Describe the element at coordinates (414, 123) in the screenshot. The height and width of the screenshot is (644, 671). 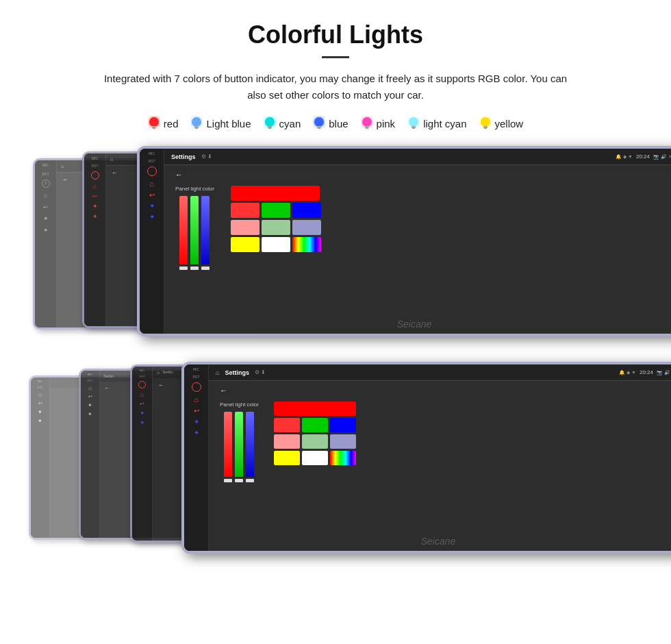
I see `bulb-lightcyan-icon` at that location.